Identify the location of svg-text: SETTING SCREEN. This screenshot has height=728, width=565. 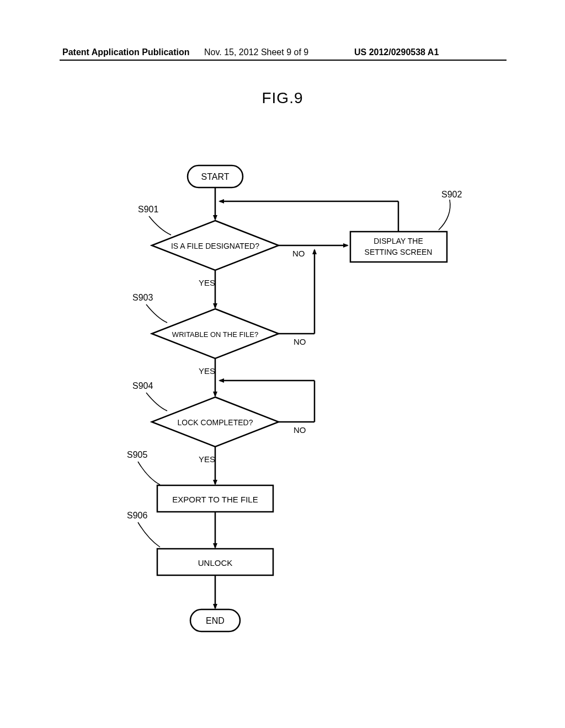
(398, 252).